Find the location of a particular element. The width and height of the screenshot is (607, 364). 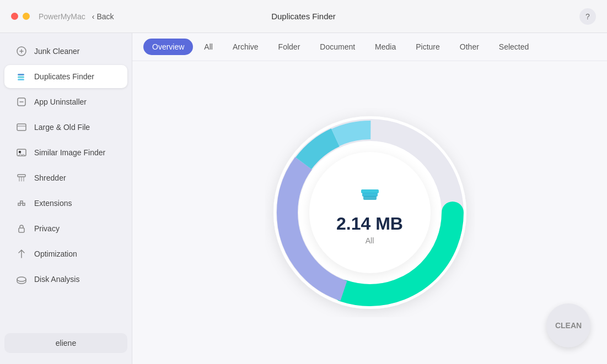

donut-center: 2.14 MB All is located at coordinates (370, 213).